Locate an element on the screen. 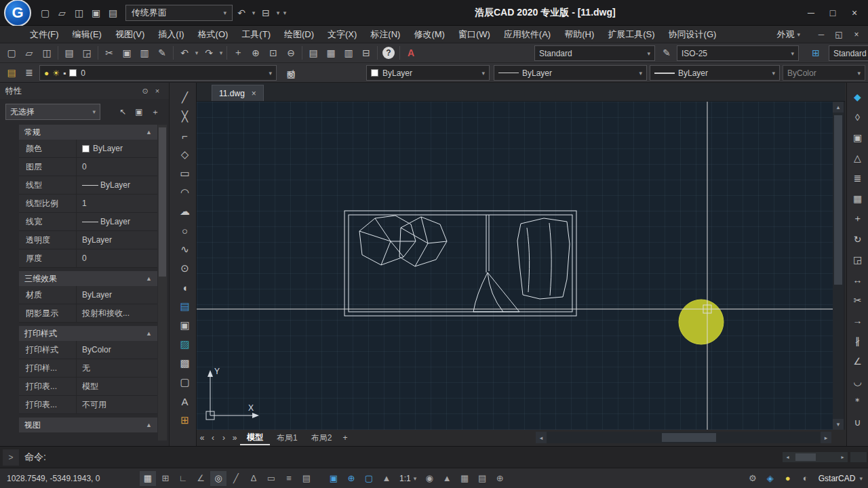 This screenshot has width=868, height=488. ellipse-arc-tool-icon: ◖ is located at coordinates (185, 287).